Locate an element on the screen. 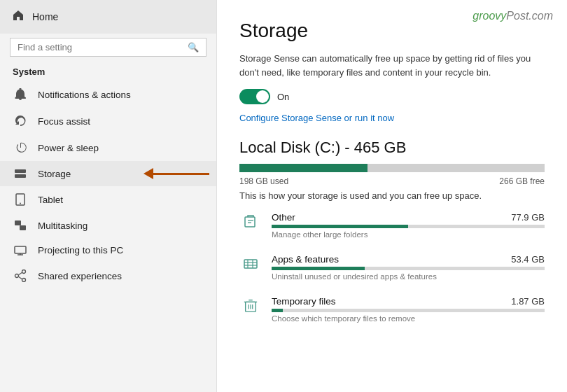  toggle-knob is located at coordinates (262, 97).